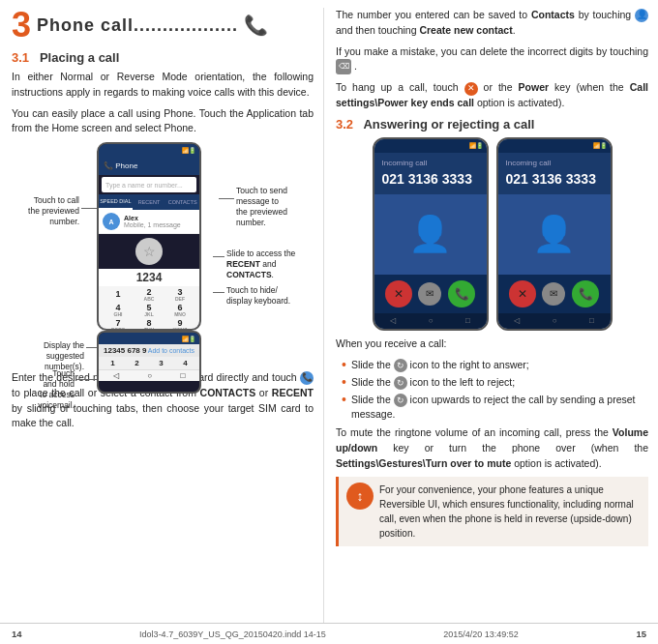  What do you see at coordinates (116, 202) in the screenshot?
I see `tab-speed-dial: SPEED DIAL` at bounding box center [116, 202].